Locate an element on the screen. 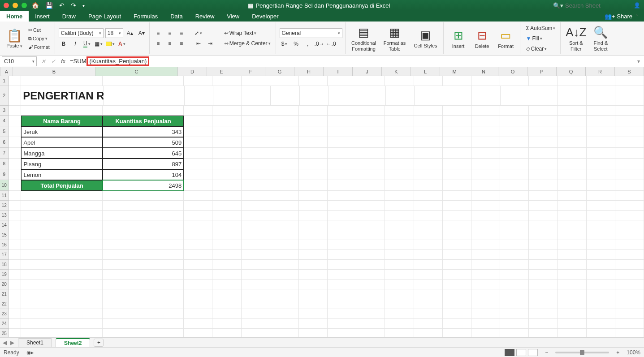 The width and height of the screenshot is (644, 357). name-box-dropdown-icon: ▾ is located at coordinates (33, 61).